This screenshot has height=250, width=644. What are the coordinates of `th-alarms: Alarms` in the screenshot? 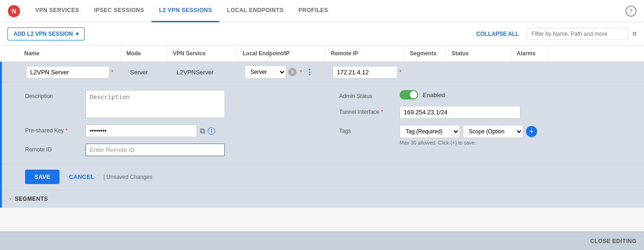 It's located at (530, 53).